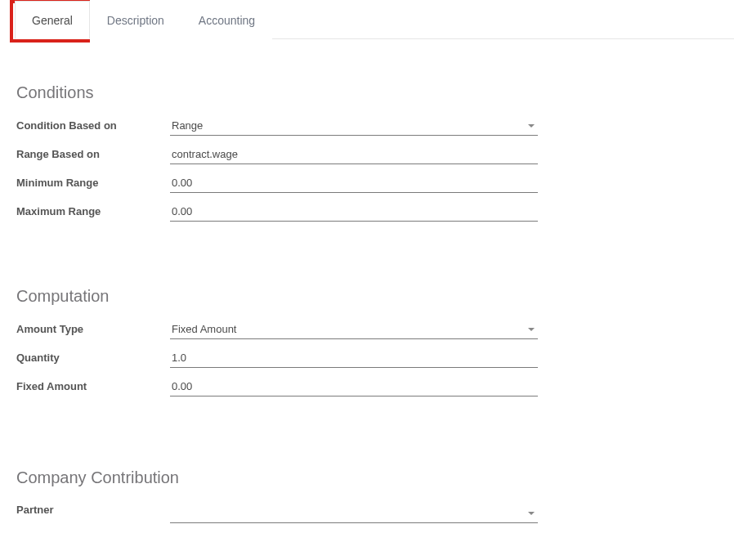 The width and height of the screenshot is (734, 560). Describe the element at coordinates (52, 20) in the screenshot. I see `tab-general: General` at that location.